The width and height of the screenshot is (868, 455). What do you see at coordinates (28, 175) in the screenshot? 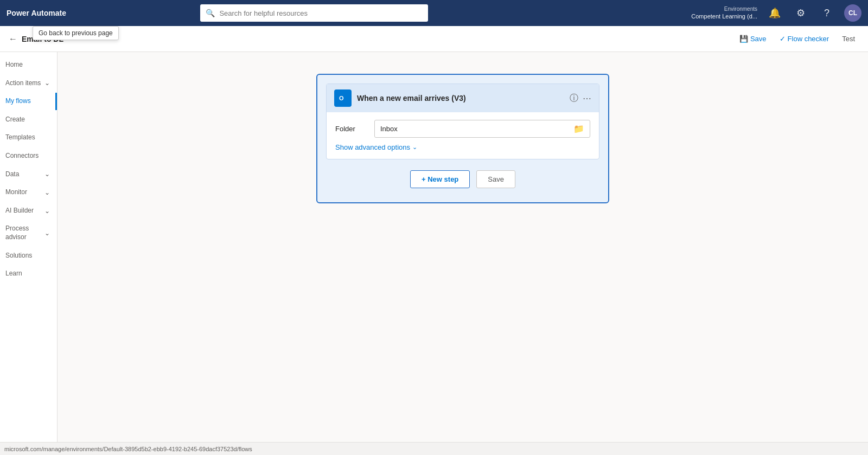
I see `sidebar-item-data: Data ⌄` at bounding box center [28, 175].